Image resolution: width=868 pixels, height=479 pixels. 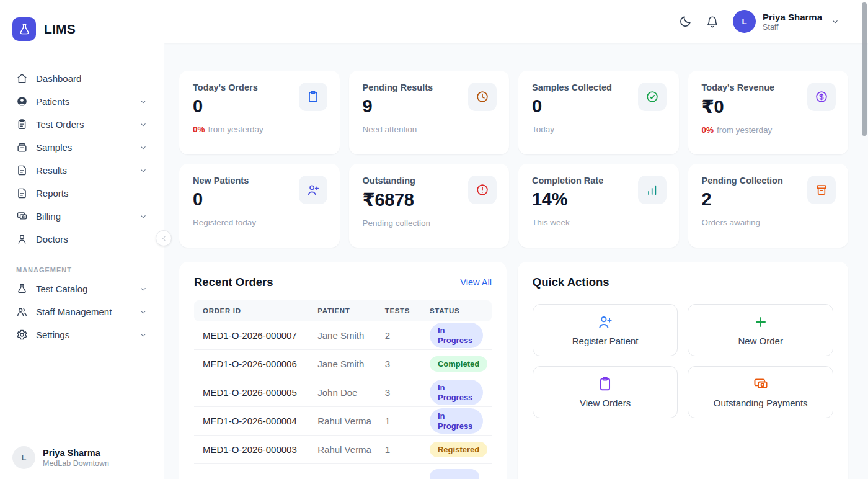 I want to click on app-title: LIMS, so click(x=60, y=29).